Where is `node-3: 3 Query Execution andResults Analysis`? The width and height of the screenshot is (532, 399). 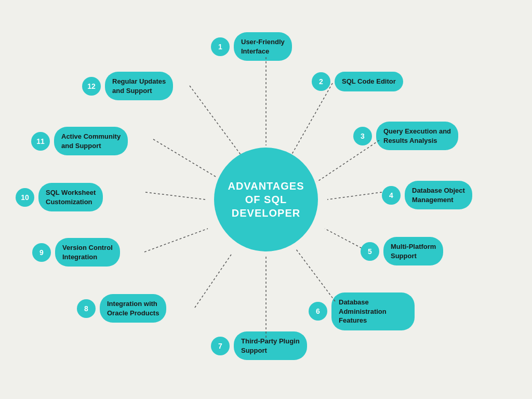 node-3: 3 Query Execution andResults Analysis is located at coordinates (406, 136).